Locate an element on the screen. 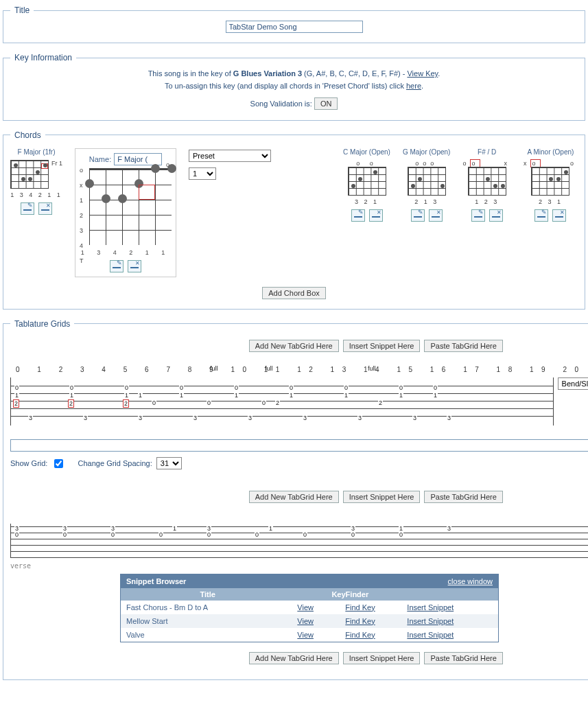 Image resolution: width=588 pixels, height=722 pixels. add-tabgrid-button-2: Add New TabGrid Here is located at coordinates (294, 497).